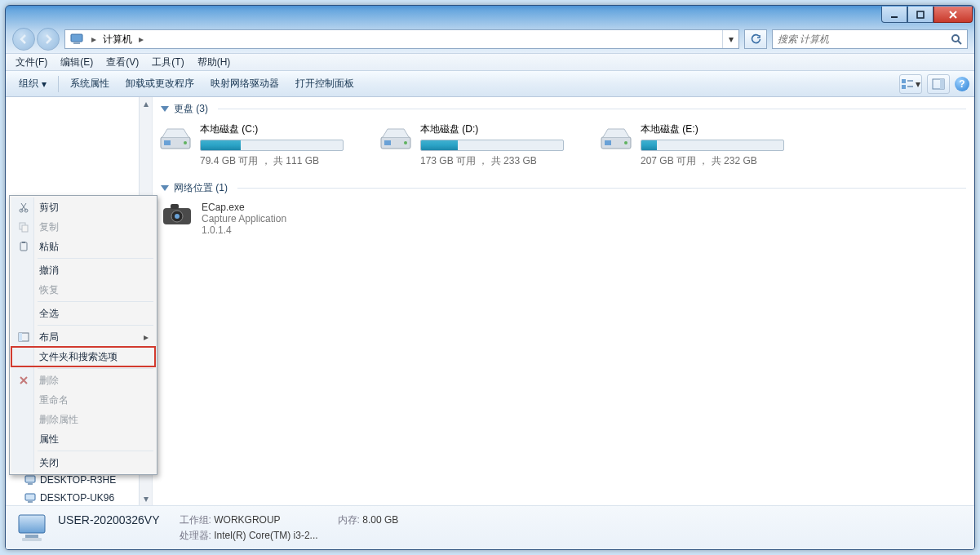 The height and width of the screenshot is (555, 980). I want to click on menu-item-paste: 粘贴, so click(83, 246).